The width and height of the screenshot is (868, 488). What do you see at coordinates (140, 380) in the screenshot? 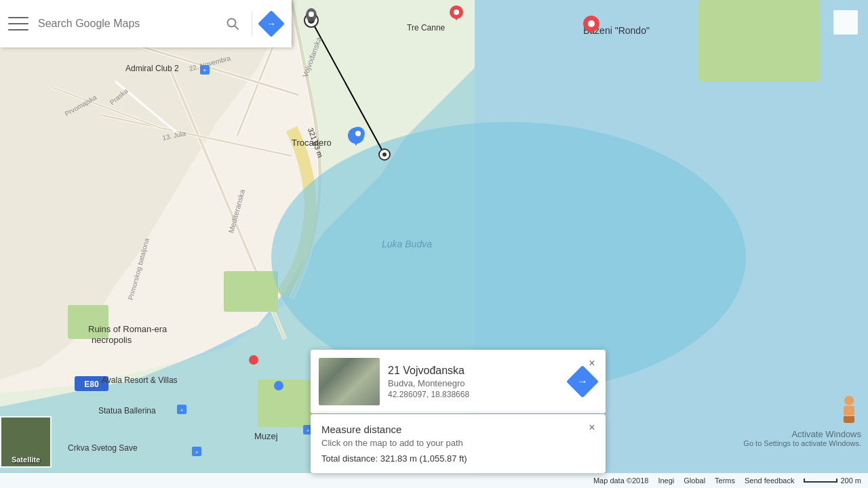
I see `svg-text: Avala Resort & Villas` at bounding box center [140, 380].